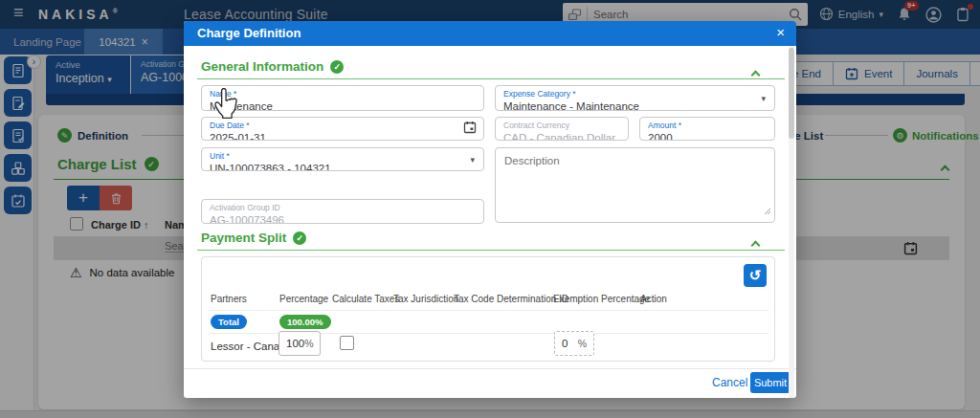  I want to click on column-tax-code-determination-id: Tax Code Determination ID, so click(511, 298).